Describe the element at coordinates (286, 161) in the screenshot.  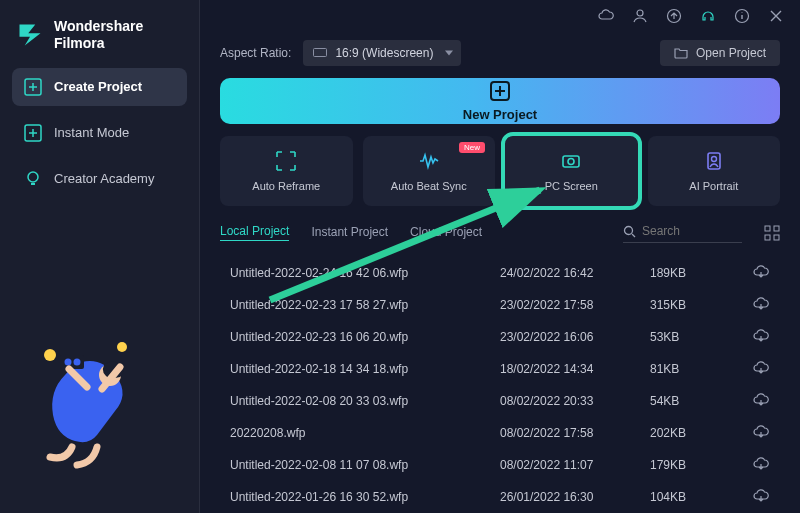
I see `reframe-icon` at that location.